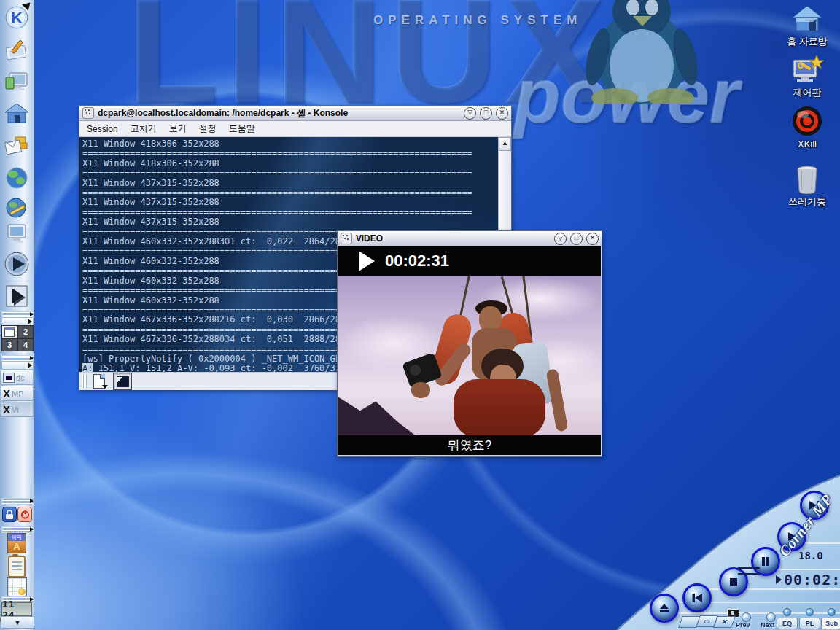 This screenshot has width=840, height=630. I want to click on tray-klipper, so click(17, 567).